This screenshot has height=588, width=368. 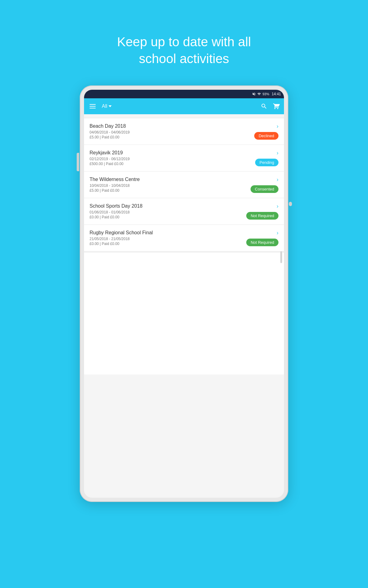 What do you see at coordinates (184, 211) in the screenshot?
I see `activity-item: School Sports Day 2018 01/06/2018 - 01/0…` at bounding box center [184, 211].